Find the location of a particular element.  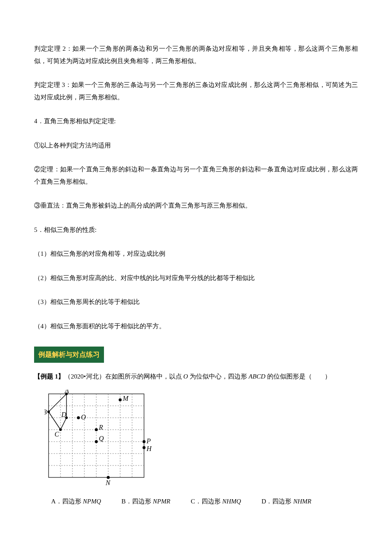

paragraph-method-3: ③垂直法：直角三角形被斜边上的高分成的两个直角三角形与原三角形相似。 is located at coordinates (196, 205).